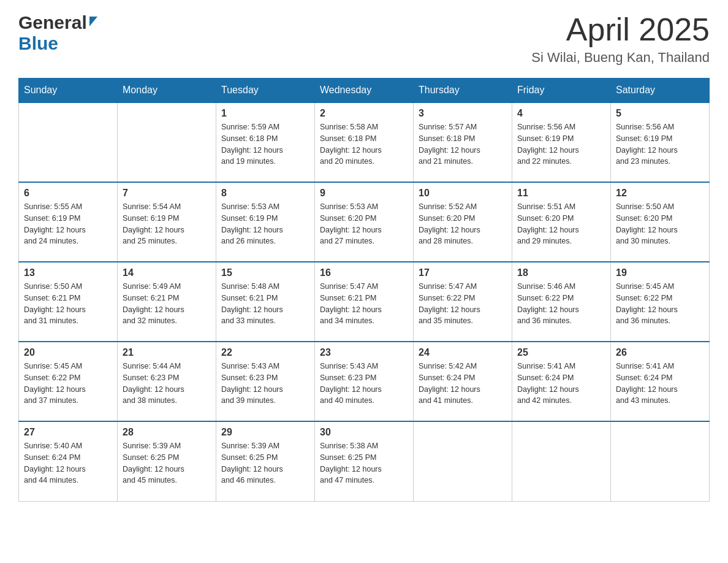 Image resolution: width=728 pixels, height=563 pixels. Describe the element at coordinates (364, 224) in the screenshot. I see `day-info: Sunrise: 5:53 AM Sunset: 6:20 PM Dayligh…` at that location.